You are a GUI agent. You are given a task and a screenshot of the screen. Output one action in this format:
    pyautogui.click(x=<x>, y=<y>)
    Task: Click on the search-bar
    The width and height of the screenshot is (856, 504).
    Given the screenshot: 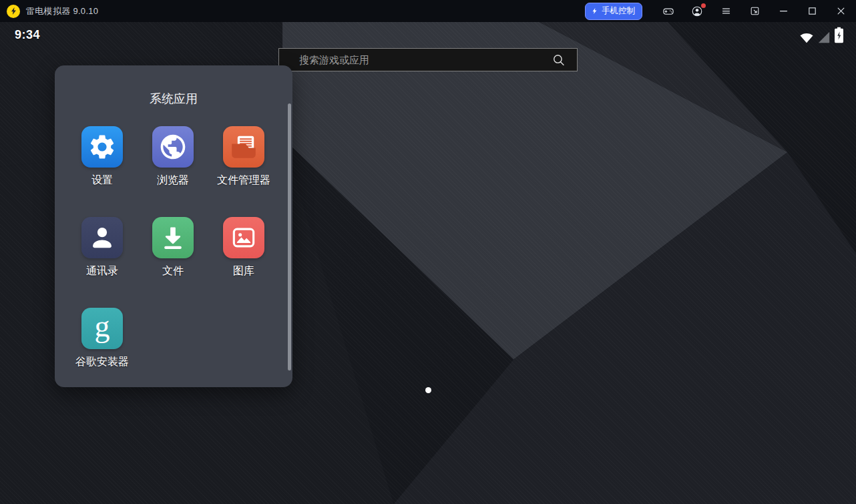 What is the action you would take?
    pyautogui.click(x=428, y=60)
    